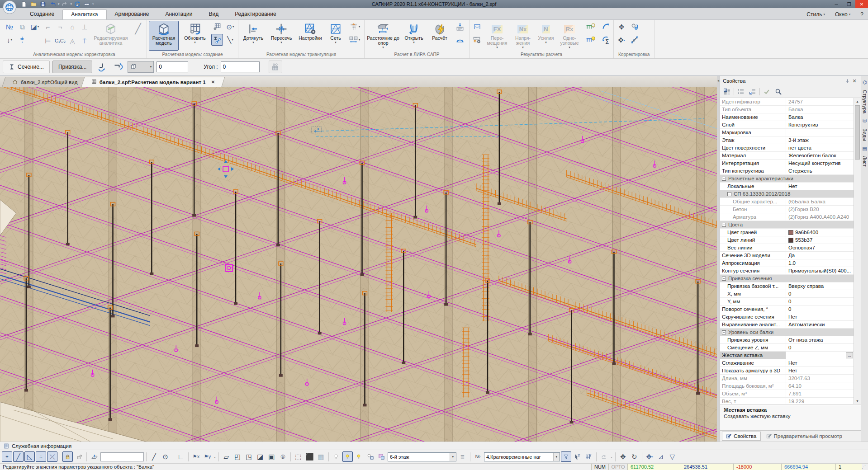 The height and width of the screenshot is (470, 868). I want to click on num-toggle: NUM, so click(600, 467).